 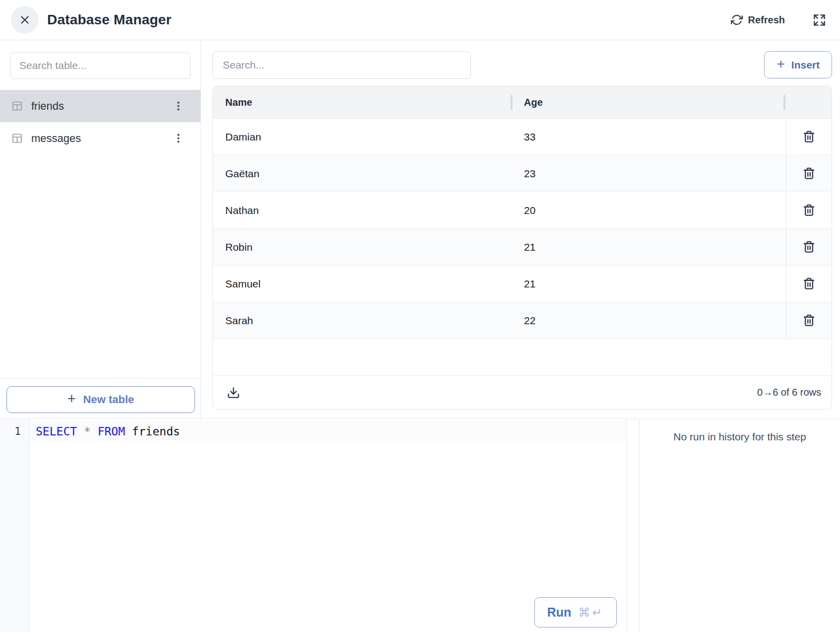 I want to click on sql-token-keyword: SELECT, so click(x=57, y=431).